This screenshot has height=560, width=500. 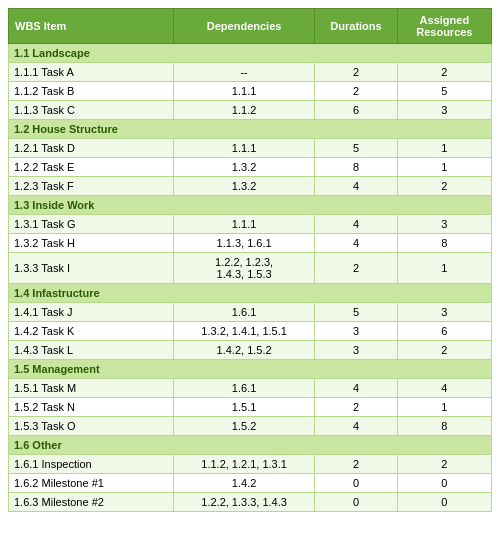 I want to click on section-label: 1.4 Infastructure, so click(x=250, y=294).